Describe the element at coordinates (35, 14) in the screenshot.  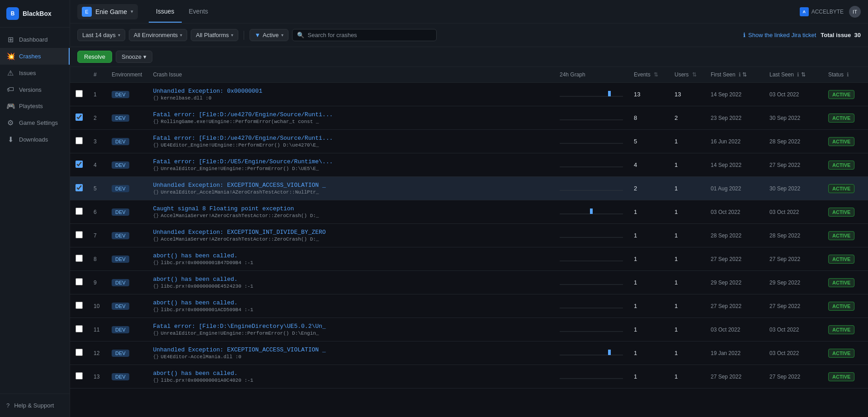
I see `sidebar-logo: B BlackBox` at that location.